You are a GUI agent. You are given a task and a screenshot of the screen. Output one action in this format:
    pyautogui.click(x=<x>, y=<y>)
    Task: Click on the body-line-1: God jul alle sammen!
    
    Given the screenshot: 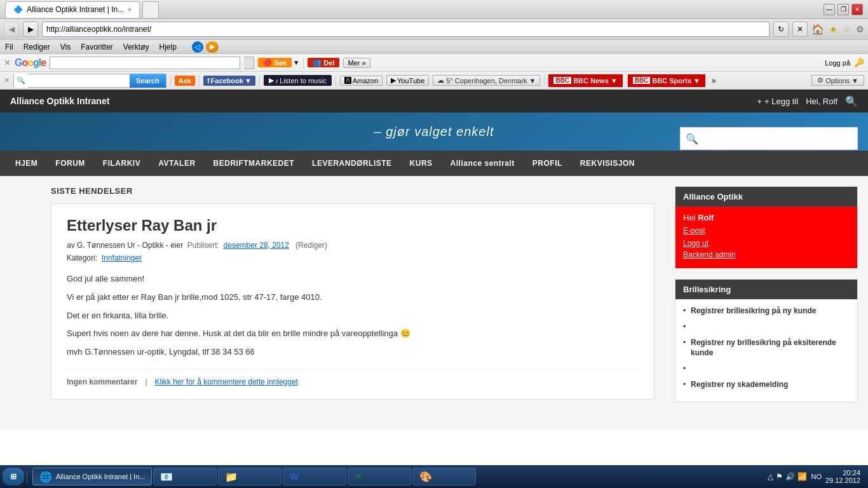 What is the action you would take?
    pyautogui.click(x=353, y=280)
    